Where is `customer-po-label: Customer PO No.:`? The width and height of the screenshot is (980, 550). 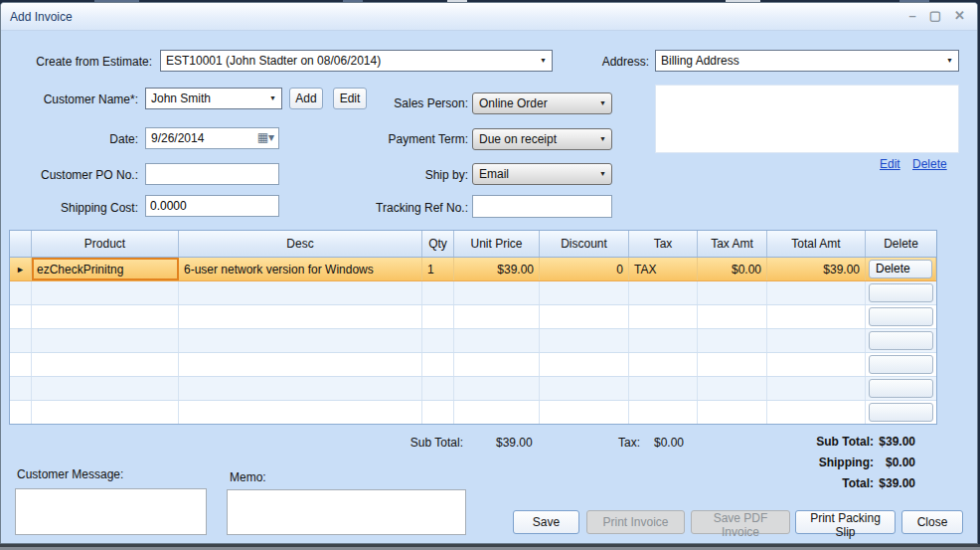
customer-po-label: Customer PO No.: is located at coordinates (74, 175).